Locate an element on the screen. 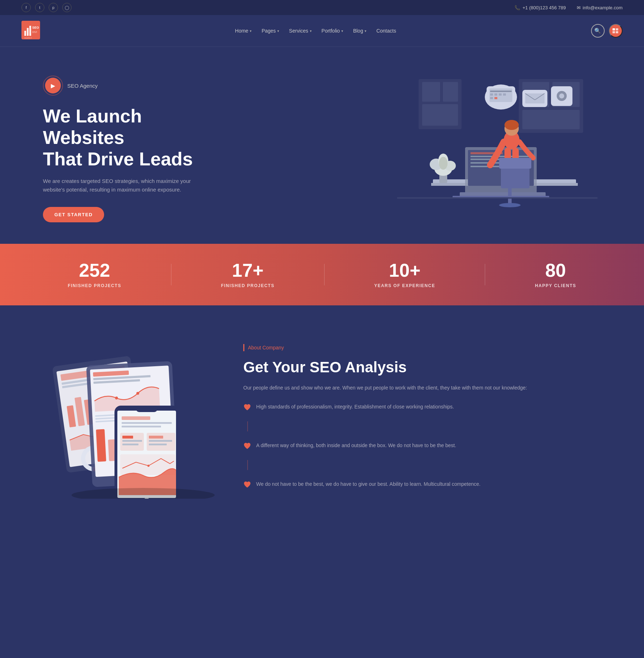  svg-text: SEO is located at coordinates (36, 28).